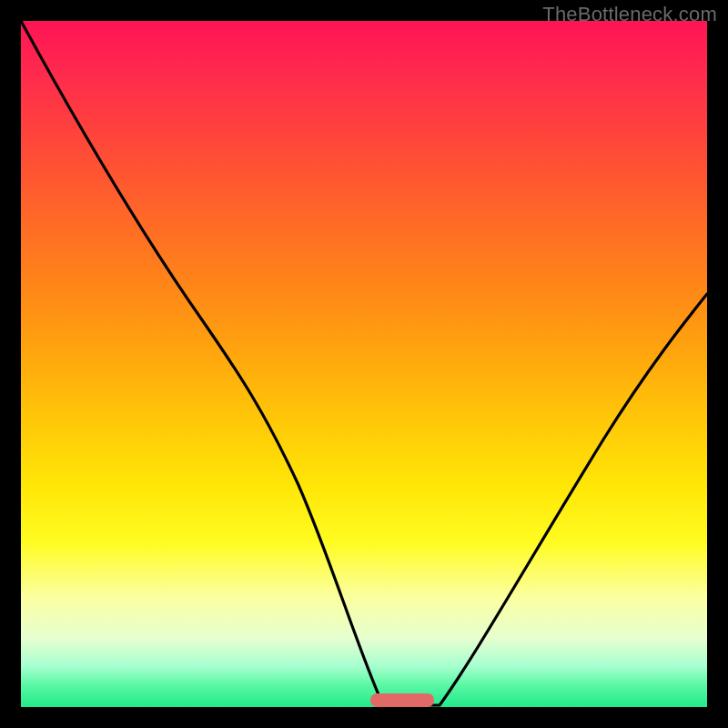 The image size is (728, 728). What do you see at coordinates (402, 701) in the screenshot?
I see `minimum-marker` at bounding box center [402, 701].